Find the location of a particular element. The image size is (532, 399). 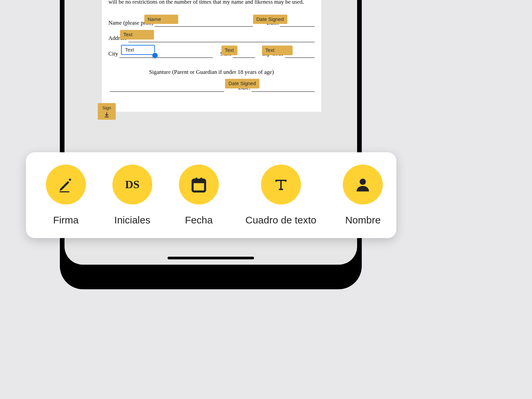

toolbar-item-textbox: Cuadro de texto is located at coordinates (281, 195).